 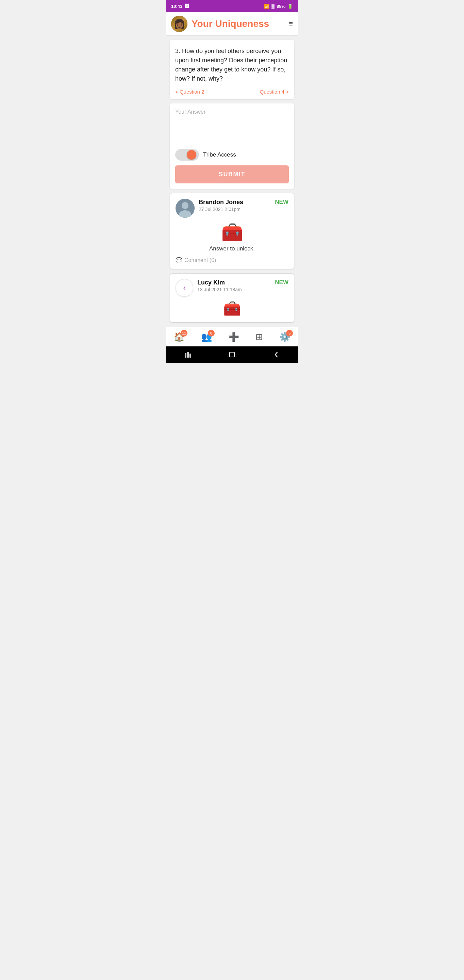 What do you see at coordinates (200, 260) in the screenshot?
I see `comment-label: Comment (0)` at bounding box center [200, 260].